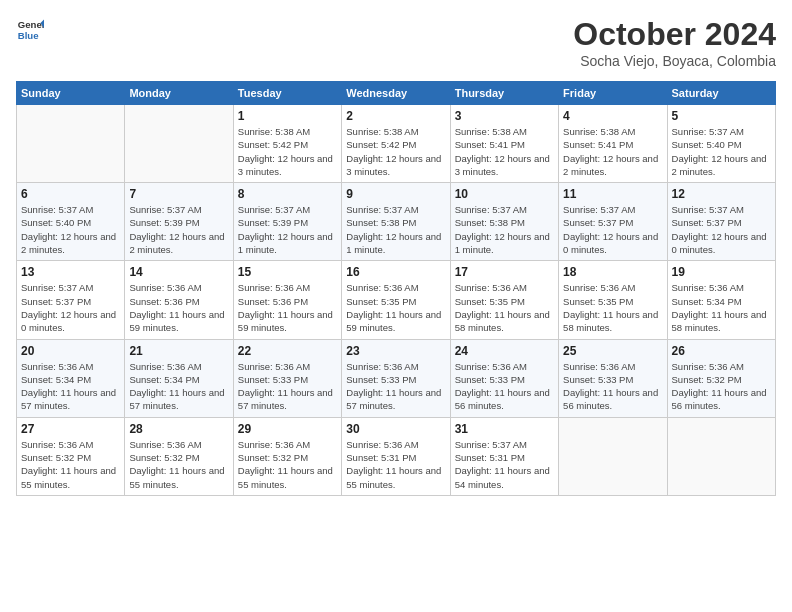 Image resolution: width=792 pixels, height=612 pixels. What do you see at coordinates (613, 222) in the screenshot?
I see `calendar-cell: 11Sunrise: 5:37 AM Sunset: 5:37 PM Dayli…` at bounding box center [613, 222].